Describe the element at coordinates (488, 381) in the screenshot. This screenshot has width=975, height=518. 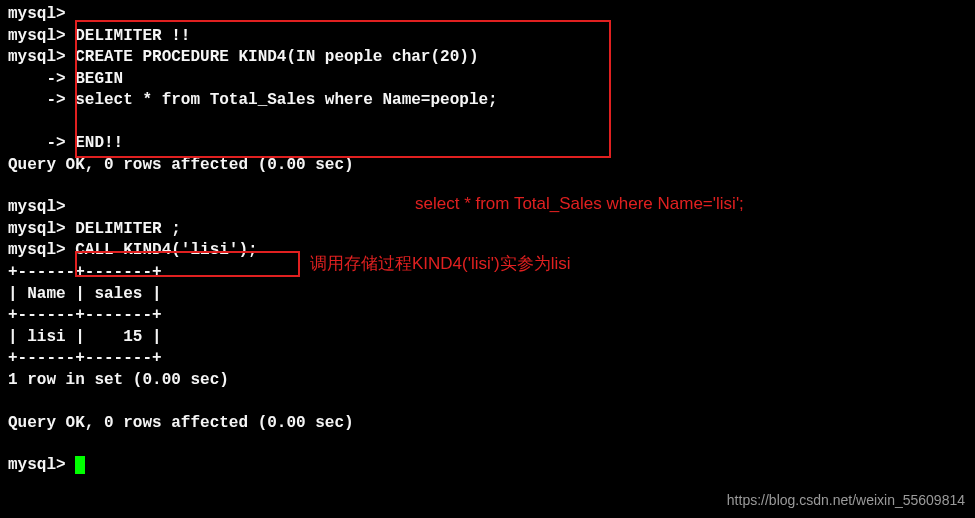
I see `terminal-line-rowcount: 1 row in set (0.00 sec)` at that location.